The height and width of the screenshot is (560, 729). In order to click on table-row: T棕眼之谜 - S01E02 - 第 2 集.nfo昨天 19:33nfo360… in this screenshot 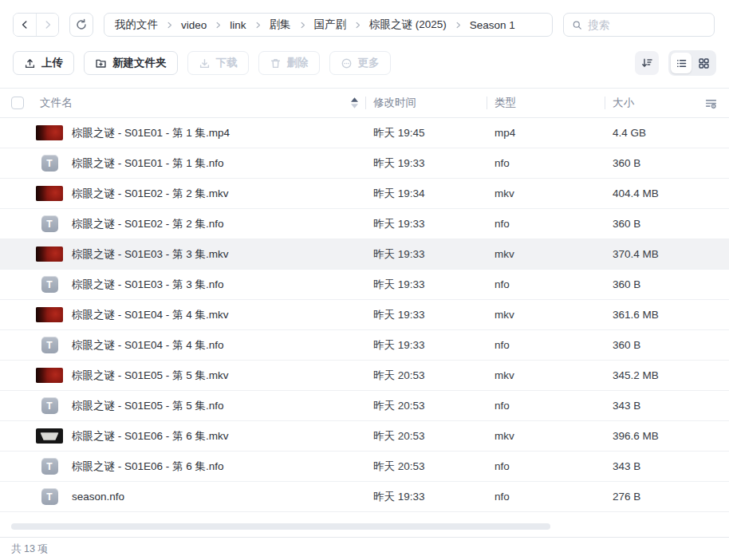, I will do `click(364, 224)`.